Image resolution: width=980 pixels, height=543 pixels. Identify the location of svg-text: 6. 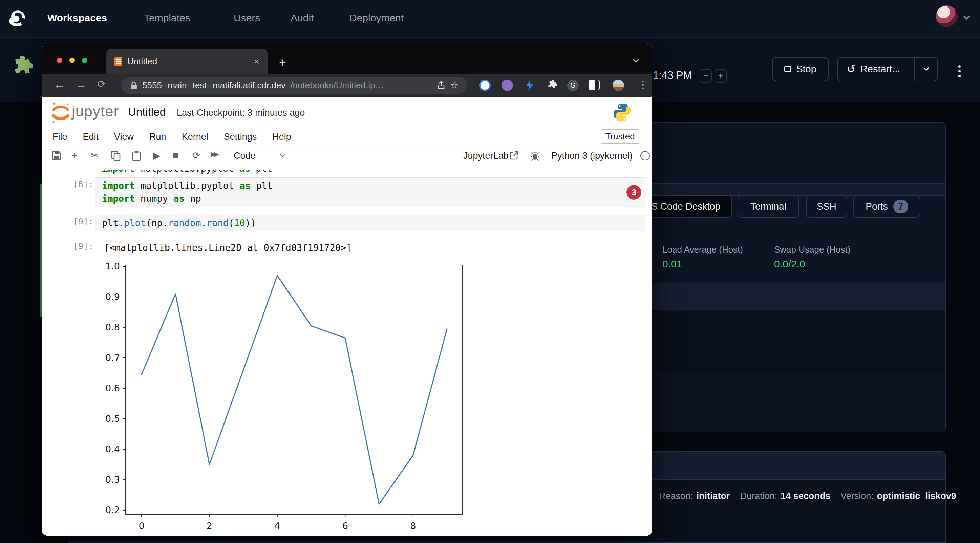
(345, 526).